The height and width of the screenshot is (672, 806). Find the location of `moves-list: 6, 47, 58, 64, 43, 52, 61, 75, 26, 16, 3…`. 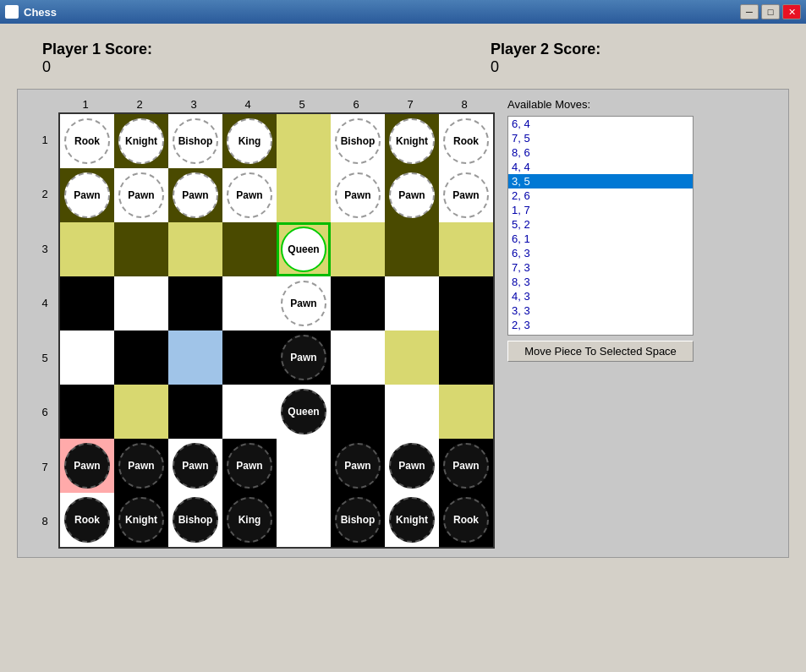

moves-list: 6, 47, 58, 64, 43, 52, 61, 75, 26, 16, 3… is located at coordinates (600, 226).